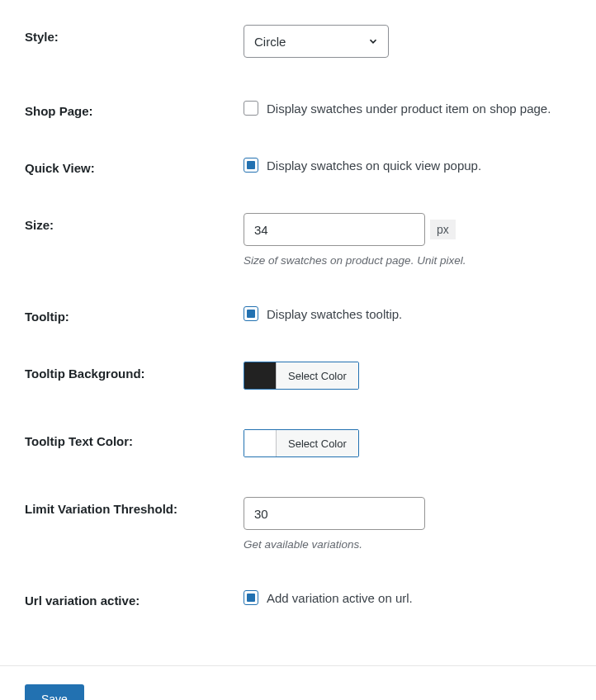  Describe the element at coordinates (316, 41) in the screenshot. I see `style-select: Circle` at that location.